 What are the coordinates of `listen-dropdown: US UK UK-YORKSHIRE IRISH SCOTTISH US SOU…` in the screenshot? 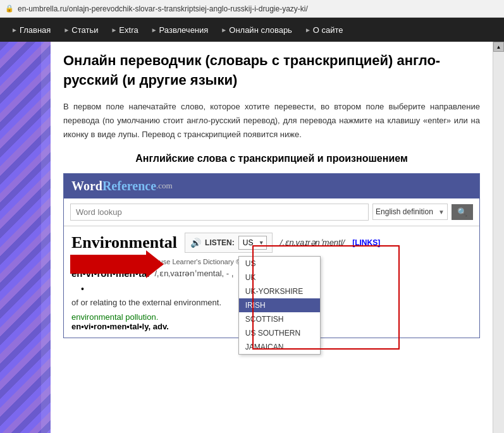 It's located at (280, 305).